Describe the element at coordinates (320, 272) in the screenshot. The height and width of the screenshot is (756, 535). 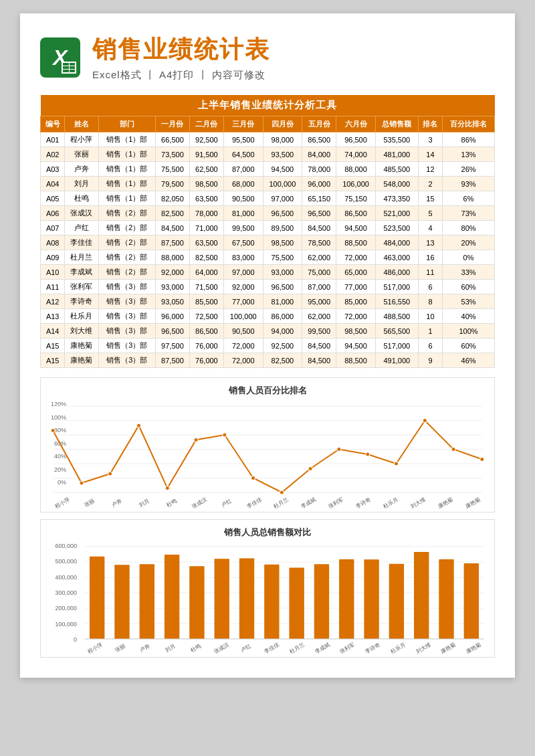
I see `table-cell: 75,000` at that location.